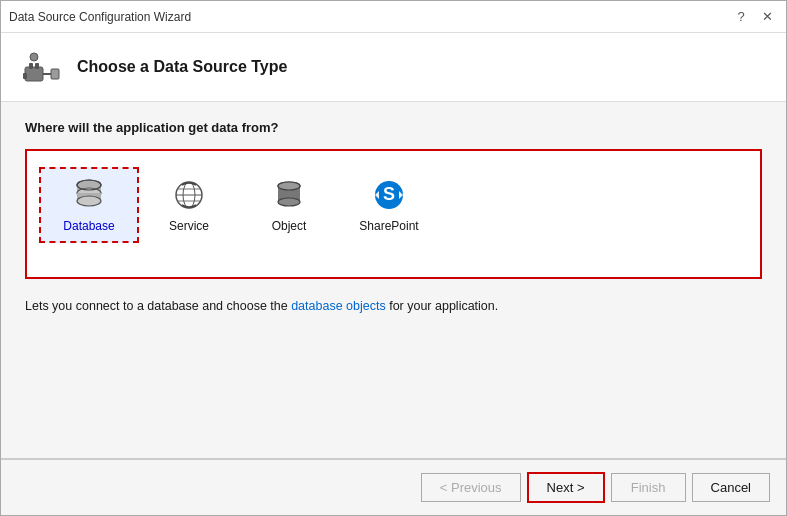 This screenshot has height=516, width=787. What do you see at coordinates (394, 68) in the screenshot?
I see `header-section: Choose a Data Source Type` at bounding box center [394, 68].